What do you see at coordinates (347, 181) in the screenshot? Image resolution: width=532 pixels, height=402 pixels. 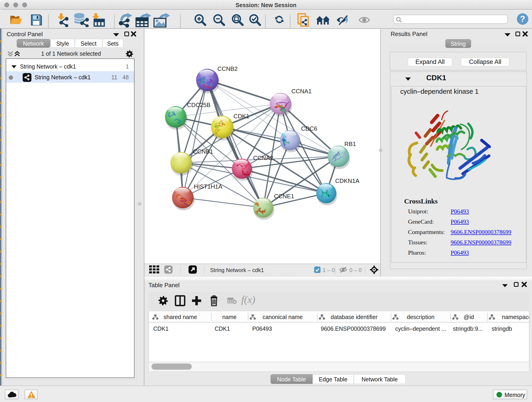 I see `svg-text: CDKN1A` at bounding box center [347, 181].